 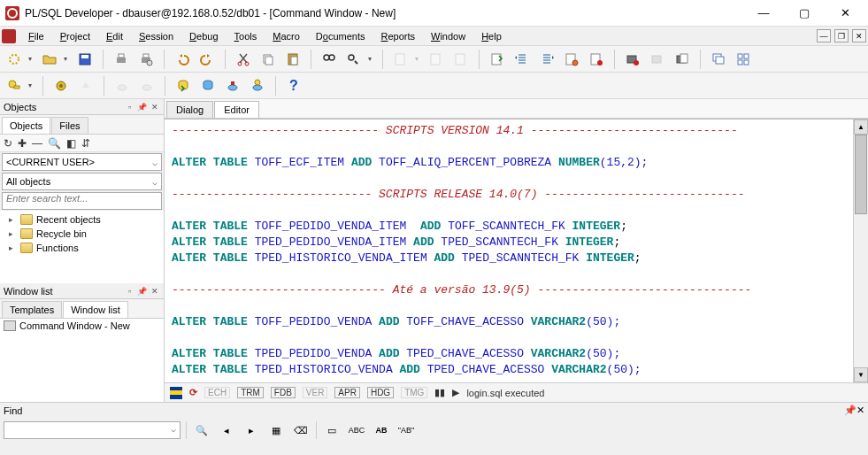 What do you see at coordinates (233, 86) in the screenshot?
I see `break-button` at bounding box center [233, 86].